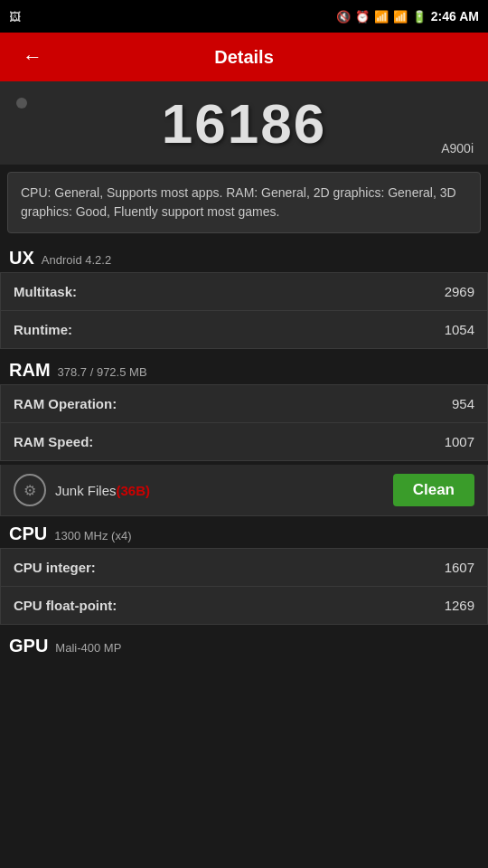 The image size is (488, 868). I want to click on table-row: CPU integer: 1607, so click(244, 568).